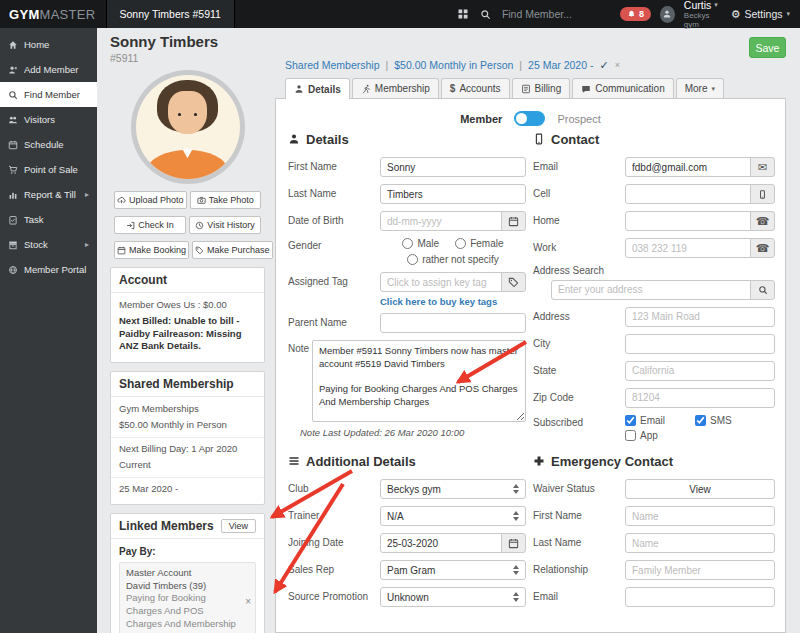 This screenshot has height=633, width=800. Describe the element at coordinates (700, 344) in the screenshot. I see `city-input` at that location.